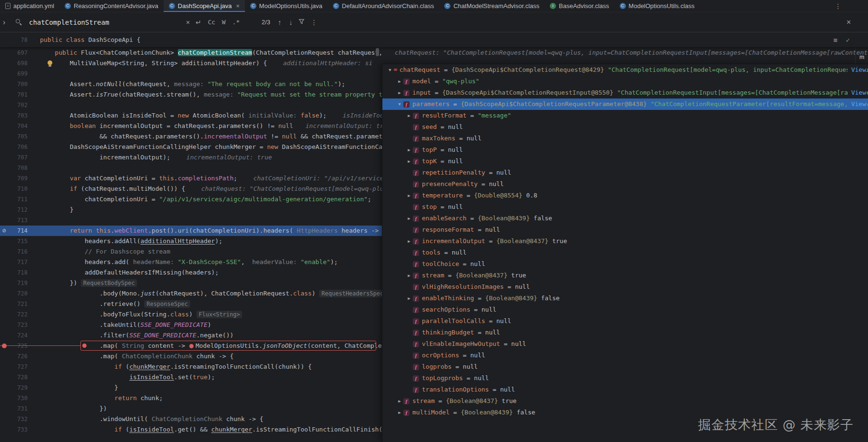  I want to click on search-input: chatCompletionStream, so click(105, 22).